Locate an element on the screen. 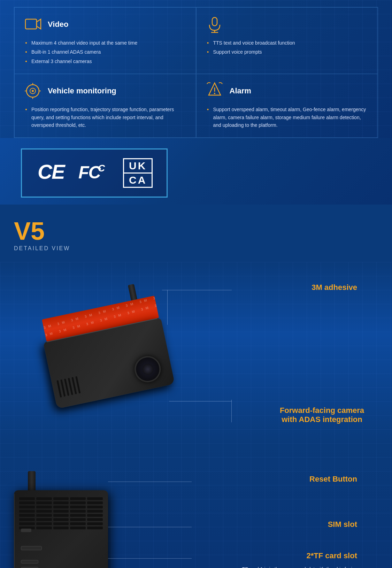 Image resolution: width=392 pixels, height=568 pixels. vehicle-title: Vehicle monitoring is located at coordinates (82, 91).